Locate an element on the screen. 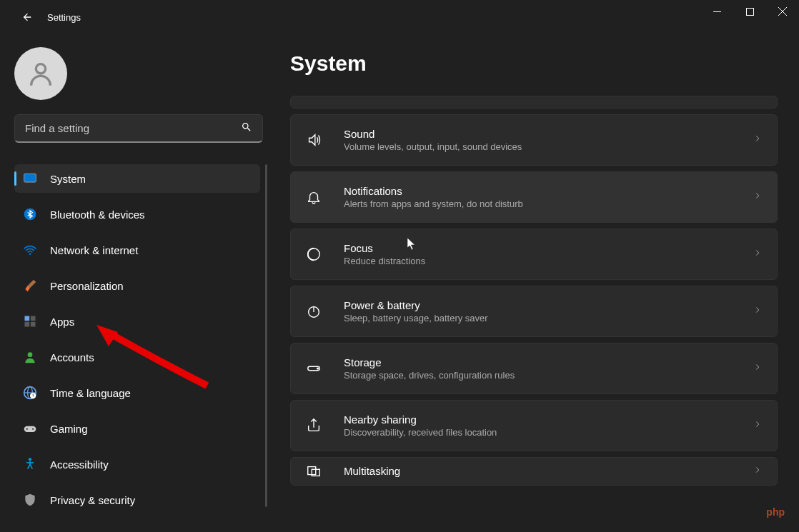 The height and width of the screenshot is (532, 799). gamepad-icon is located at coordinates (30, 428).